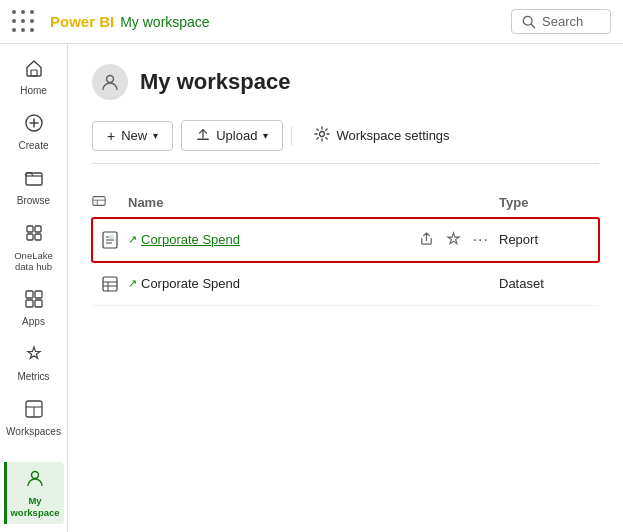 Image resolution: width=623 pixels, height=532 pixels. I want to click on workspaces-icon, so click(34, 412).